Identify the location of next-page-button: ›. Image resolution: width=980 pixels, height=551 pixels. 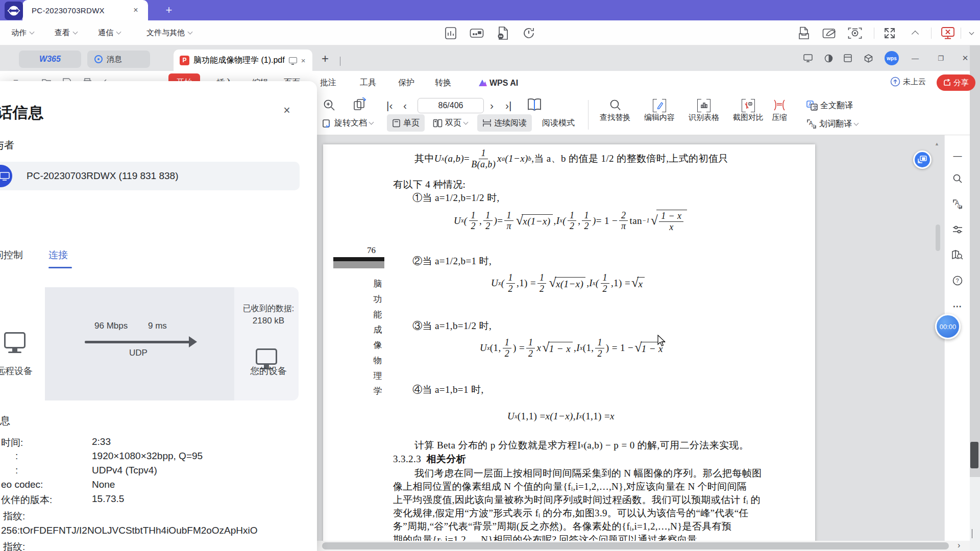
(492, 106).